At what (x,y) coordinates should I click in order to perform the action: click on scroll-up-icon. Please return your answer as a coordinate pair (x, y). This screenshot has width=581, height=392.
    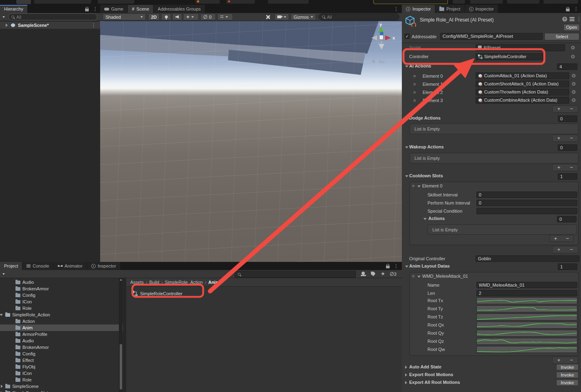
    Looking at the image, I should click on (121, 280).